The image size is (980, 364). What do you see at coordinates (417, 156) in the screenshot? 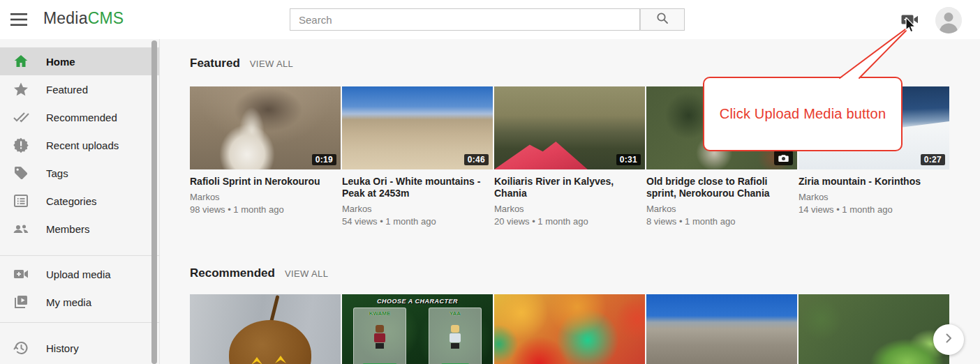
I see `media-card: 0:46 Leuka Ori - White mountains - Peak …` at bounding box center [417, 156].